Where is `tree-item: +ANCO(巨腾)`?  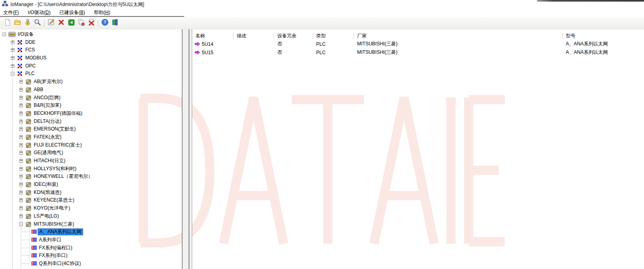 tree-item: +ANCO(巨腾) is located at coordinates (91, 98).